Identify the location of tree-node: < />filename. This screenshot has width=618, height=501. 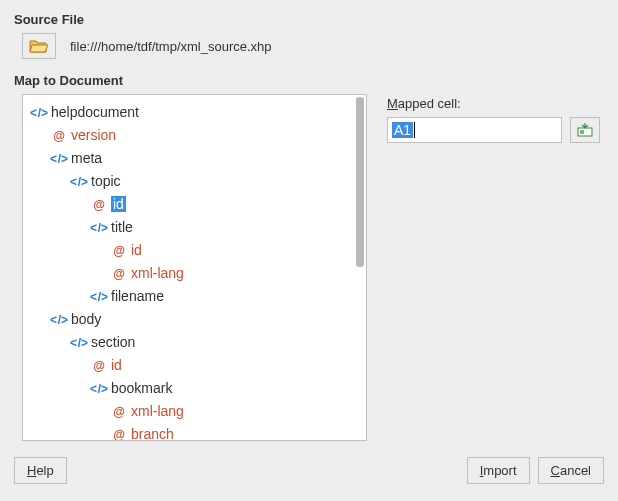
(194, 296).